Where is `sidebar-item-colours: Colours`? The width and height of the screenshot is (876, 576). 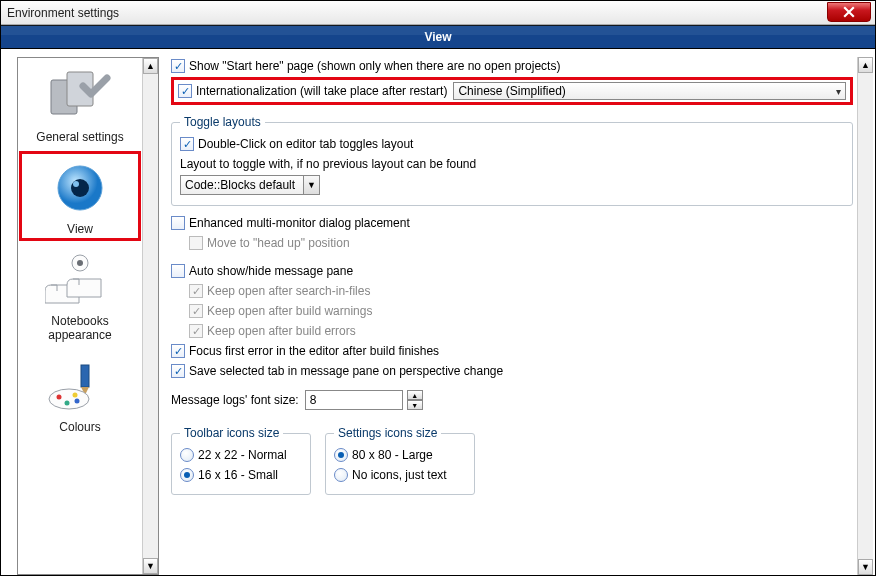
sidebar-item-colours: Colours is located at coordinates (80, 394).